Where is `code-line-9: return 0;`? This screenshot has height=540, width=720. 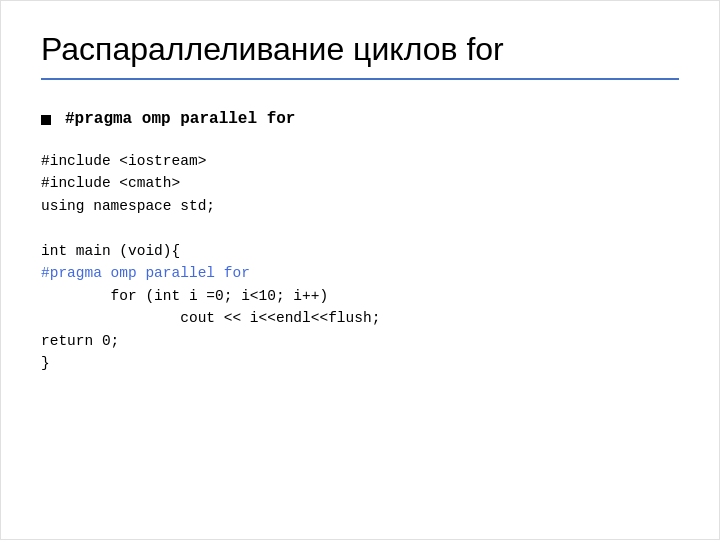 code-line-9: return 0; is located at coordinates (360, 341).